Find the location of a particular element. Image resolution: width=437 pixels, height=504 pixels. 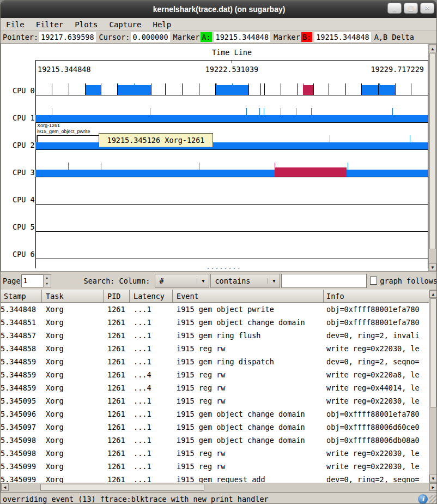

table-scroll-thumb is located at coordinates (433, 353).